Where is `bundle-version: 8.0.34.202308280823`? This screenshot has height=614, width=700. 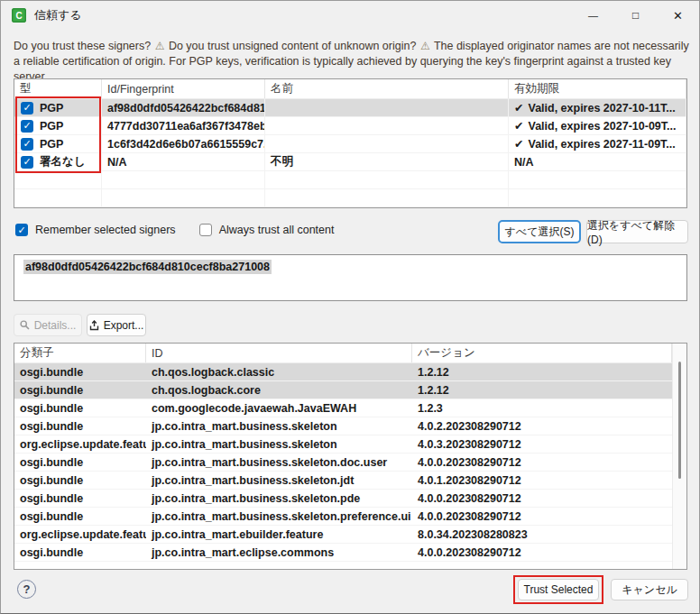 bundle-version: 8.0.34.202308280823 is located at coordinates (542, 534).